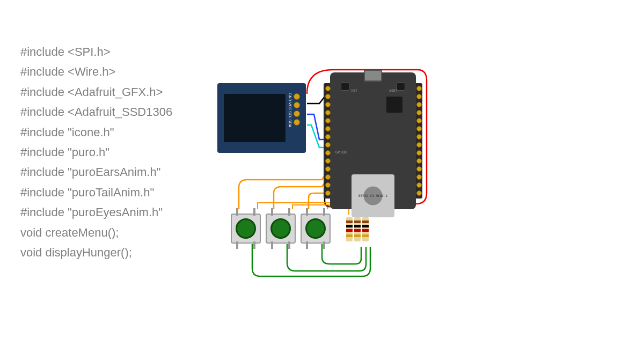 The image size is (644, 338). What do you see at coordinates (393, 90) in the screenshot?
I see `boot-label: BOOT` at bounding box center [393, 90].